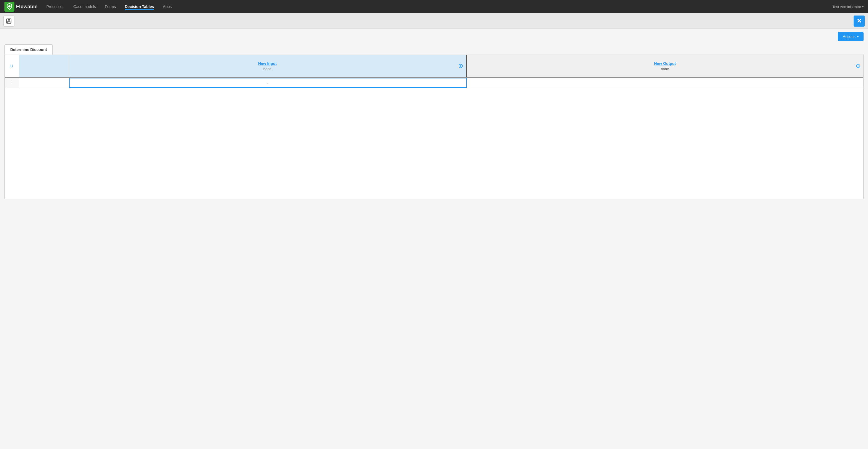 The width and height of the screenshot is (868, 449). Describe the element at coordinates (9, 21) in the screenshot. I see `save-button` at that location.